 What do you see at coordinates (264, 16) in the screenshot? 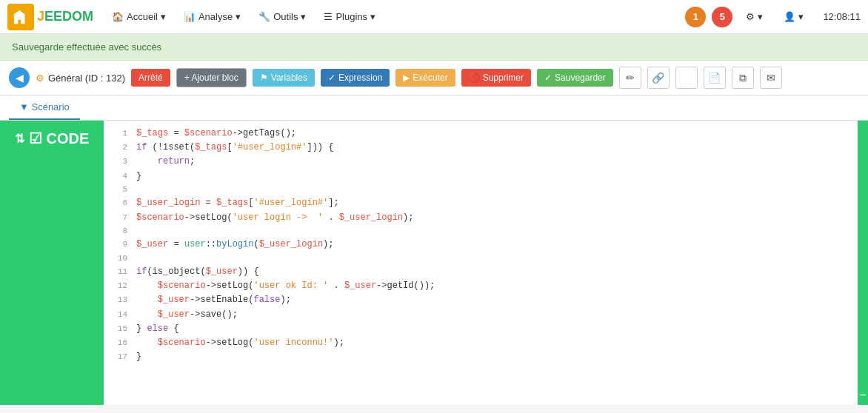
I see `wrench-icon: 🔧` at bounding box center [264, 16].